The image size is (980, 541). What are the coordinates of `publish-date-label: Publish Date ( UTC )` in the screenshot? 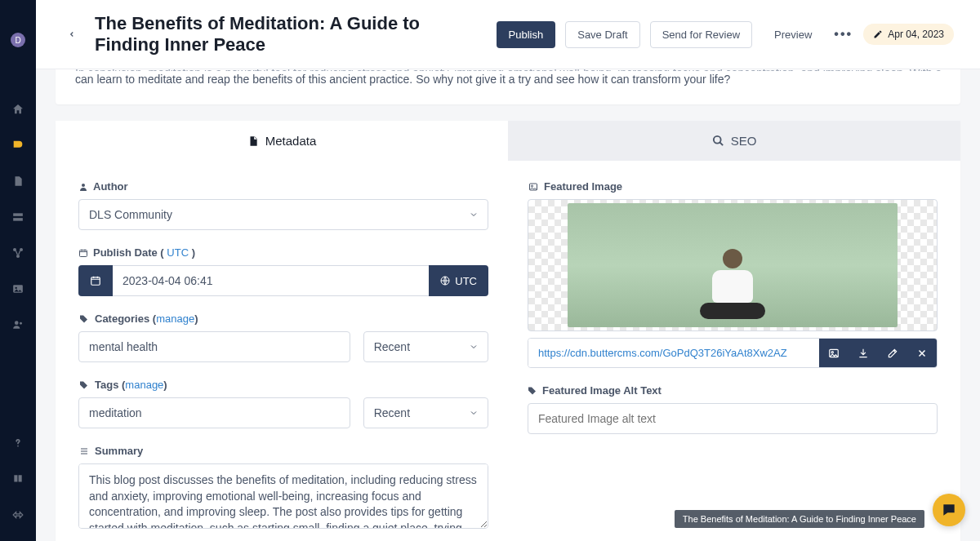 It's located at (283, 253).